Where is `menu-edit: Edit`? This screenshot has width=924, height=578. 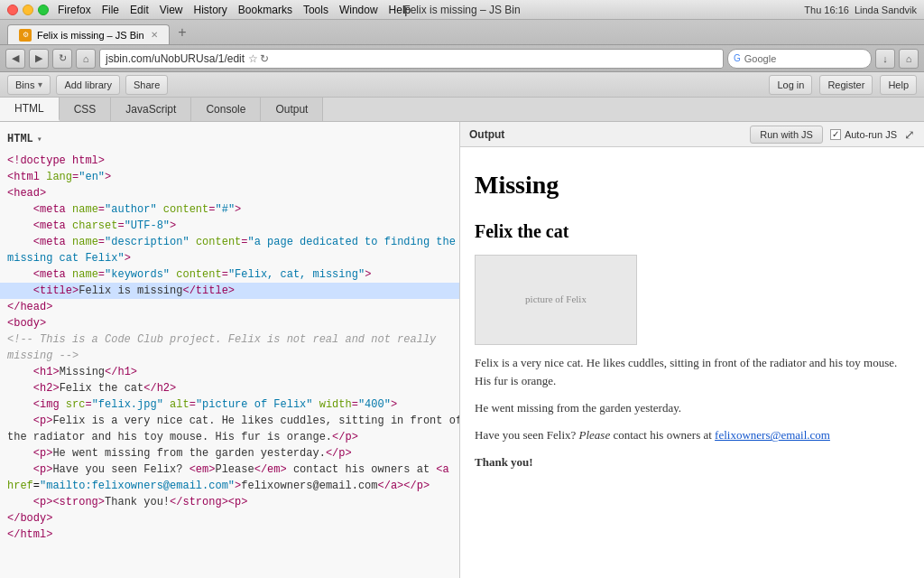 menu-edit: Edit is located at coordinates (139, 10).